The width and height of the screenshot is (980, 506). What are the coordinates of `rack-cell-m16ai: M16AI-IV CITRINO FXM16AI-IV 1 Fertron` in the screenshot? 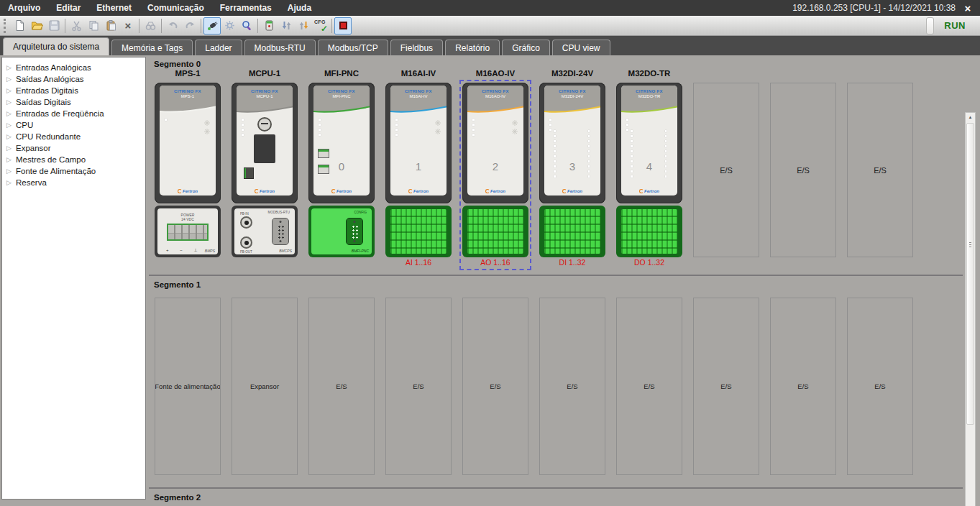 It's located at (418, 170).